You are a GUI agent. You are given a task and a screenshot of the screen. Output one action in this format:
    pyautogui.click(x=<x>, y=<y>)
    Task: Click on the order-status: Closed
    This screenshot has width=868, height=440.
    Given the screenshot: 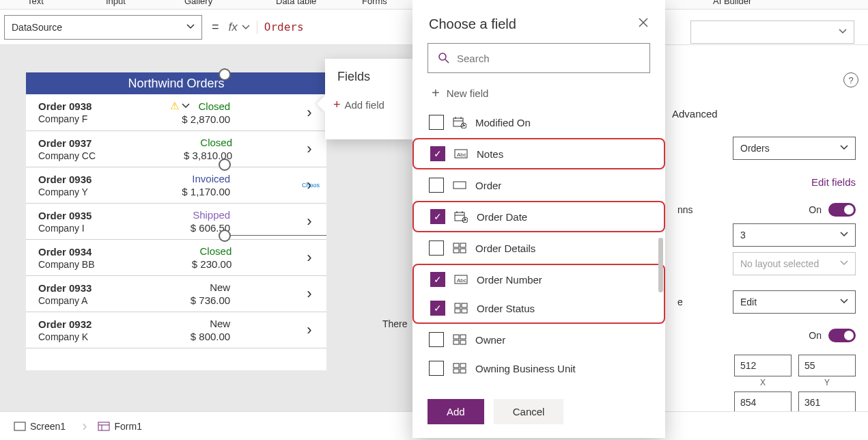 What is the action you would take?
    pyautogui.click(x=216, y=251)
    